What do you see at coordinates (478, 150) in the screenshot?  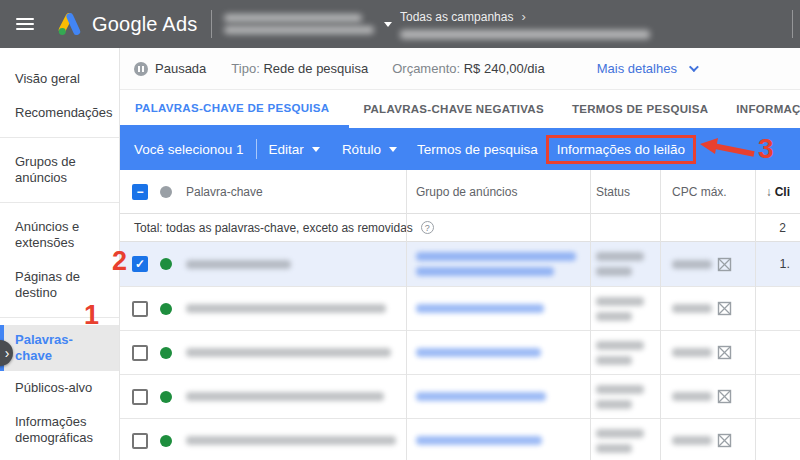 I see `search-terms-button: Termos de pesquisa` at bounding box center [478, 150].